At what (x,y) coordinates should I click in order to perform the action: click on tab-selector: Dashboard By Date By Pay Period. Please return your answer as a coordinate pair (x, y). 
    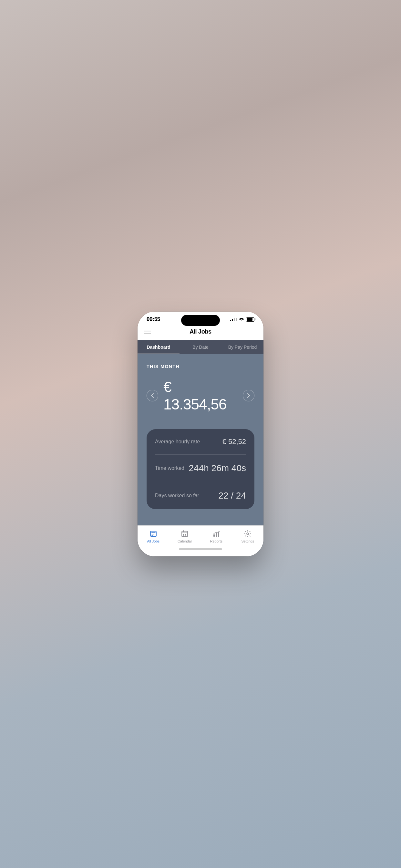
    Looking at the image, I should click on (201, 347).